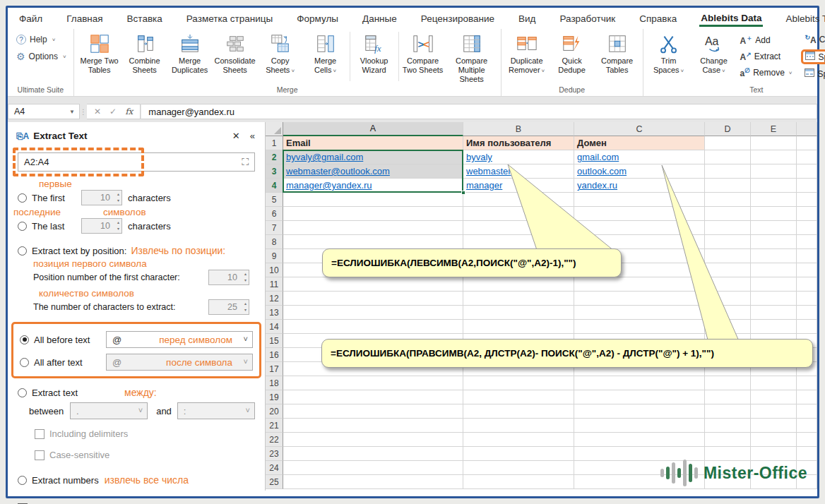  I want to click on tab-developer: Разработчик, so click(588, 18).